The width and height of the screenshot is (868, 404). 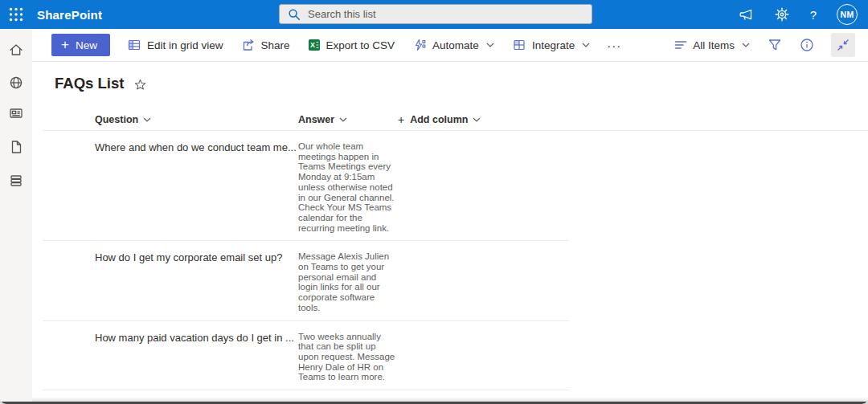 What do you see at coordinates (16, 181) in the screenshot?
I see `library-icon` at bounding box center [16, 181].